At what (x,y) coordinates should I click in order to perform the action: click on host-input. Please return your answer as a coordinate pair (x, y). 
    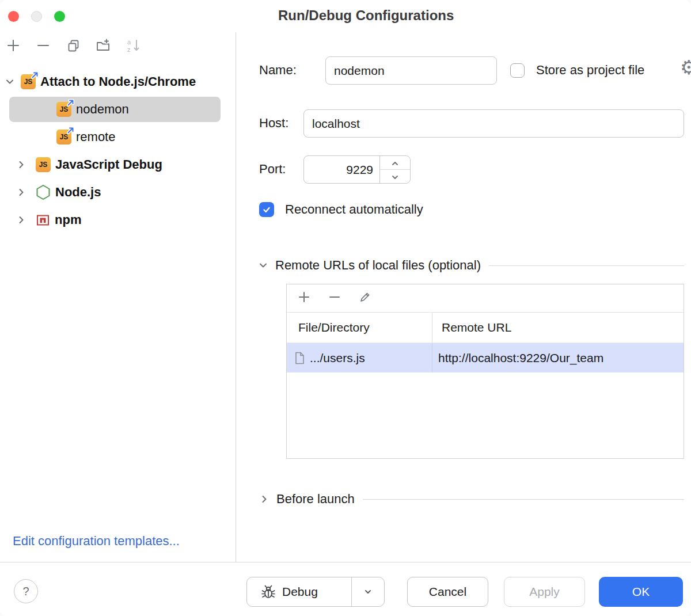
    Looking at the image, I should click on (494, 123).